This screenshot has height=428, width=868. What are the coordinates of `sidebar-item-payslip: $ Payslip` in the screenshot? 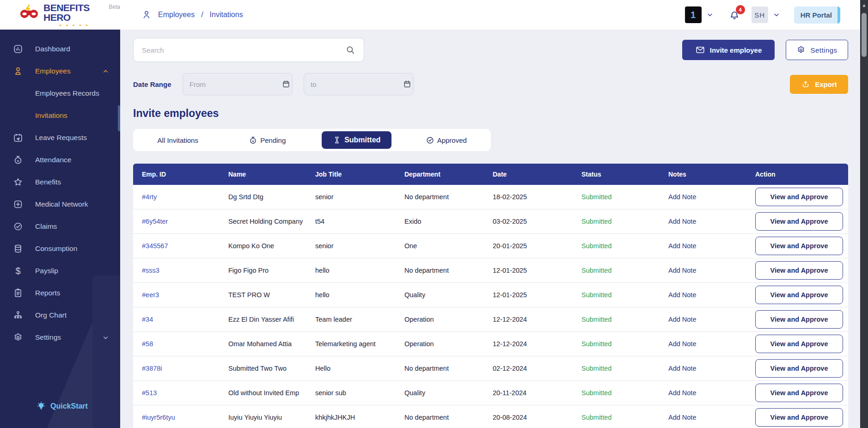 It's located at (60, 271).